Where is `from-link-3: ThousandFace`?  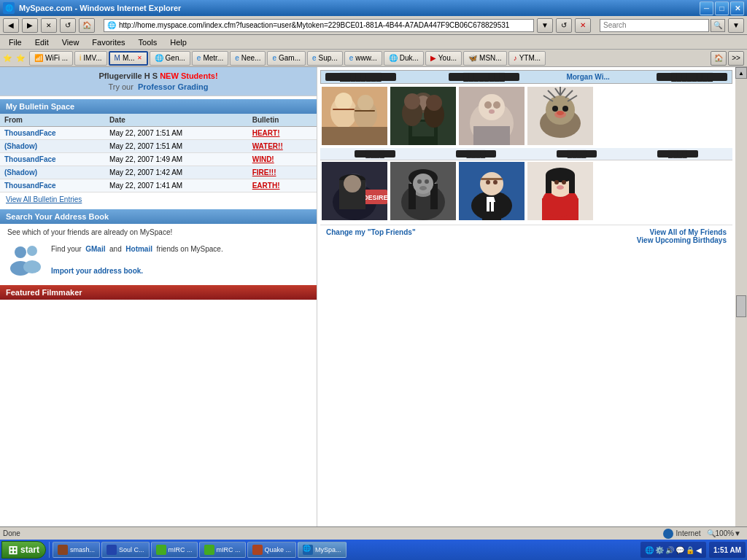 from-link-3: ThousandFace is located at coordinates (31, 159).